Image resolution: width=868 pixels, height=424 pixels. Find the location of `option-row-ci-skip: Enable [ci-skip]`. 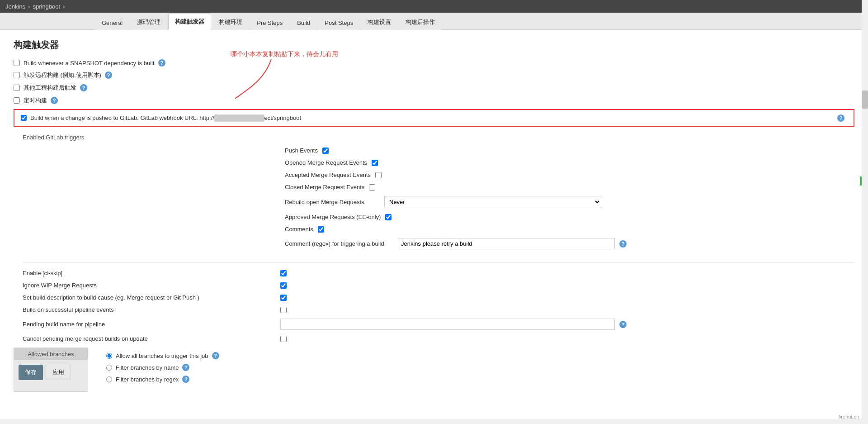

option-row-ci-skip: Enable [ci-skip] is located at coordinates (439, 273).